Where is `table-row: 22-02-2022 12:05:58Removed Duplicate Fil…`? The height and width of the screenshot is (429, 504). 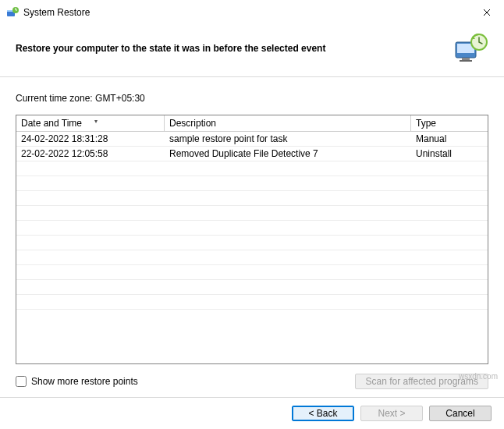 table-row: 22-02-2022 12:05:58Removed Duplicate Fil… is located at coordinates (252, 154).